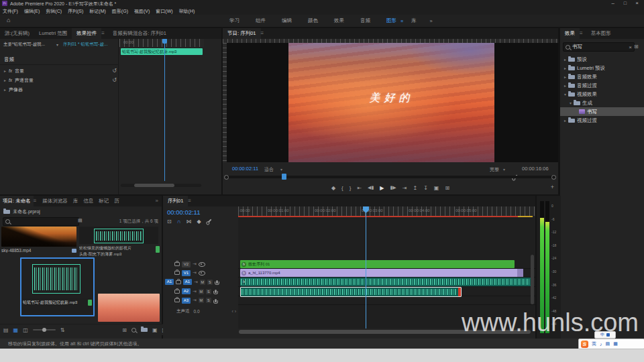 The height and width of the screenshot is (362, 644). What do you see at coordinates (201, 282) in the screenshot?
I see `track-header-a1: A1 A1 ⇥ M S` at bounding box center [201, 282].